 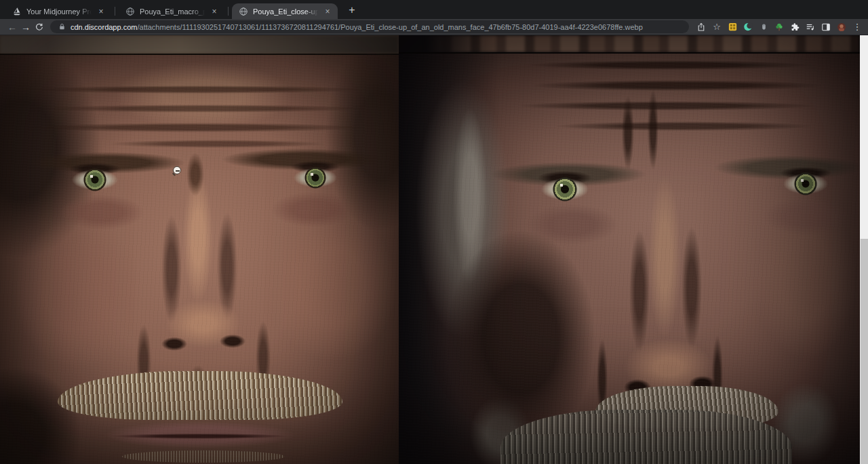 What do you see at coordinates (864, 250) in the screenshot?
I see `vertical-scrollbar` at bounding box center [864, 250].